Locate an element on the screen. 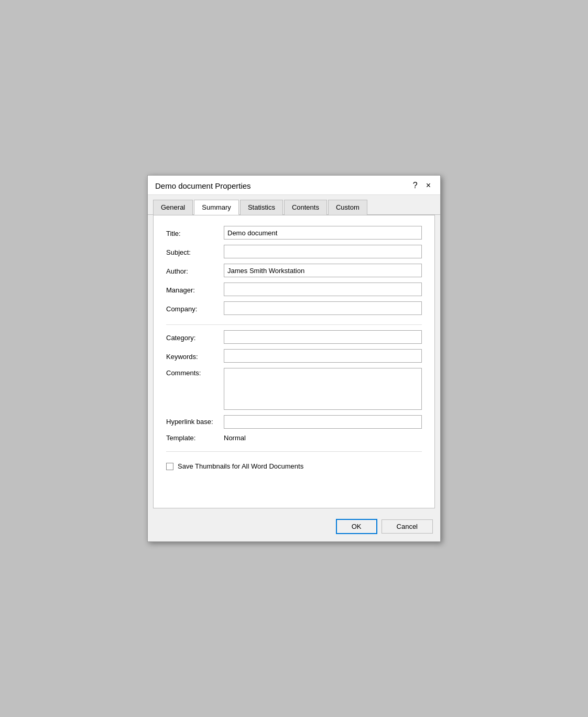  category-label: Category: is located at coordinates (195, 338).